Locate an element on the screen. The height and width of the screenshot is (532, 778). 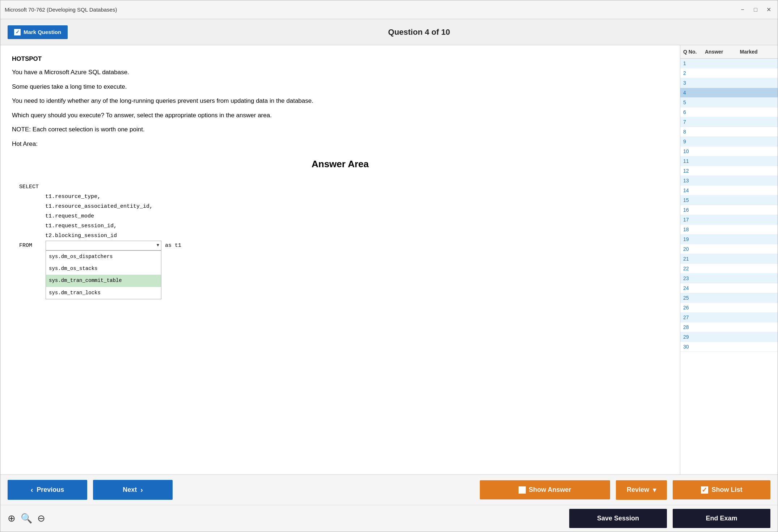
sidebar-row: 24 is located at coordinates (729, 288).